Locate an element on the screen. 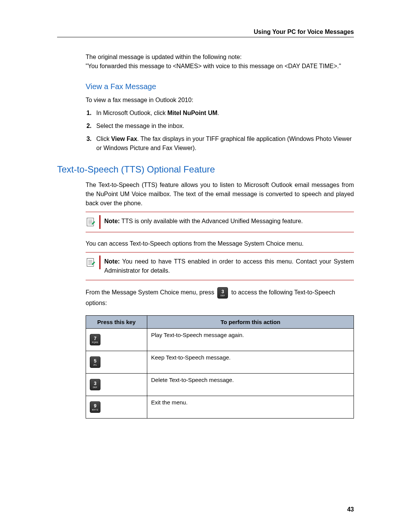  fax-lead: To view a fax message in Outlook 2010: is located at coordinates (220, 100).